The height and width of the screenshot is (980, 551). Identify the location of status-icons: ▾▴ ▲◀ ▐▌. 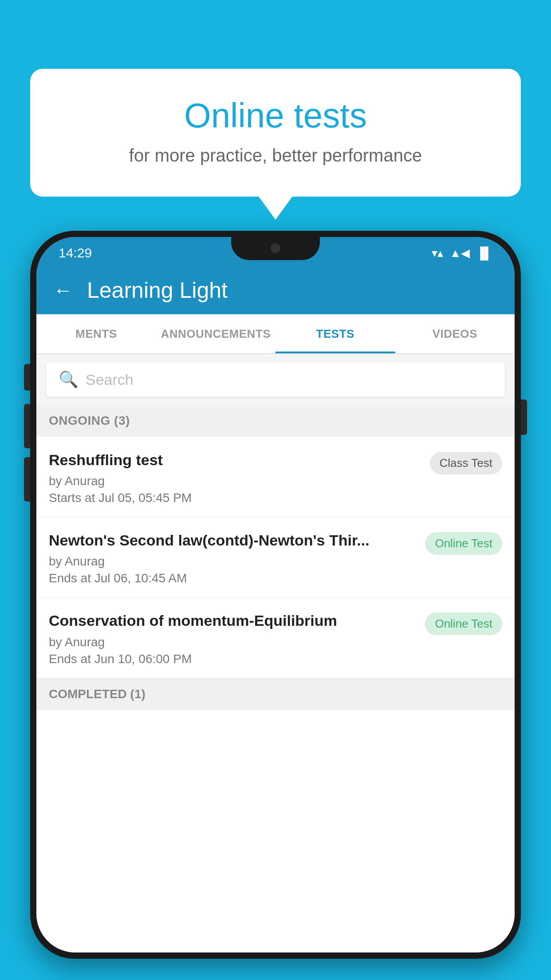
(462, 253).